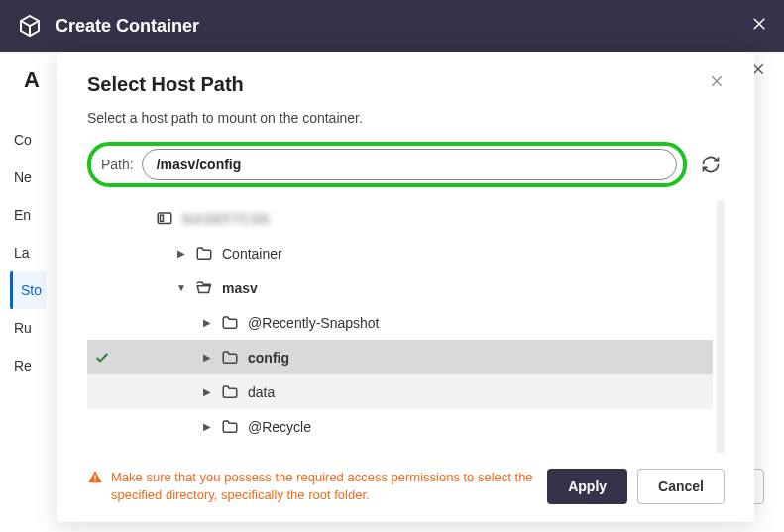 The width and height of the screenshot is (784, 532). I want to click on tree-row: ▶data, so click(400, 392).